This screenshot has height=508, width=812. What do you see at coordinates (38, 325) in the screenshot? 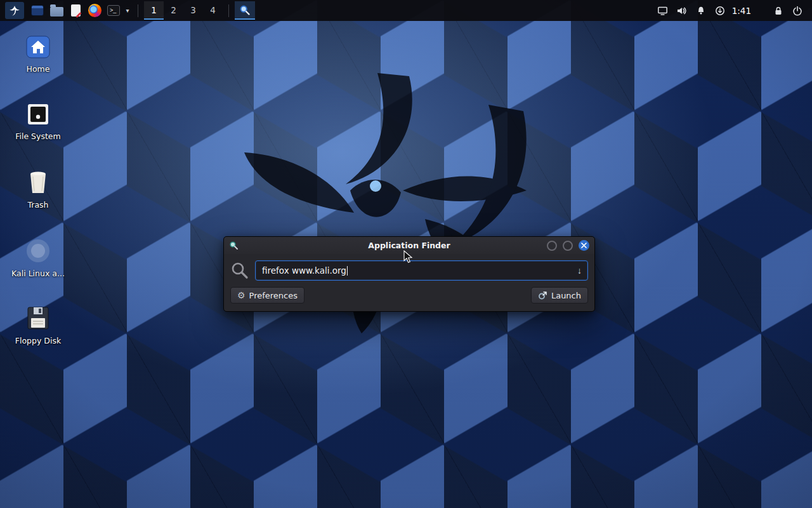
I see `desktop-icon-floppy-disk: Floppy Disk` at bounding box center [38, 325].